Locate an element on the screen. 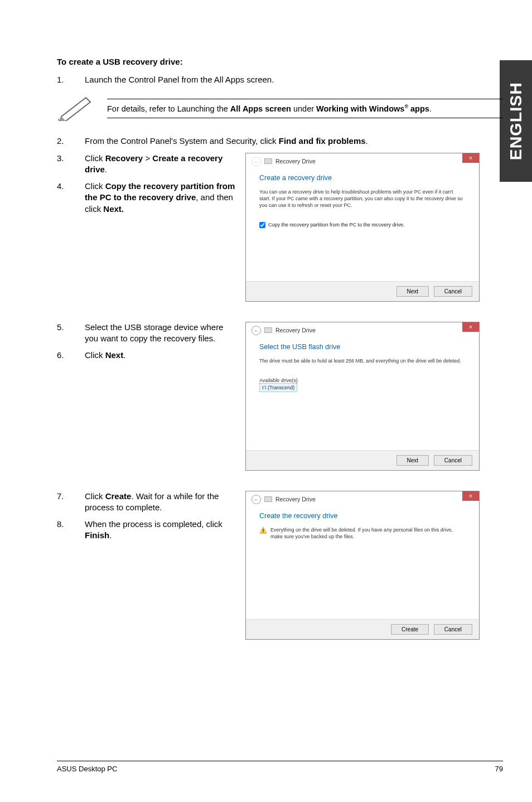 This screenshot has width=532, height=802. step-number: 4. is located at coordinates (71, 186).